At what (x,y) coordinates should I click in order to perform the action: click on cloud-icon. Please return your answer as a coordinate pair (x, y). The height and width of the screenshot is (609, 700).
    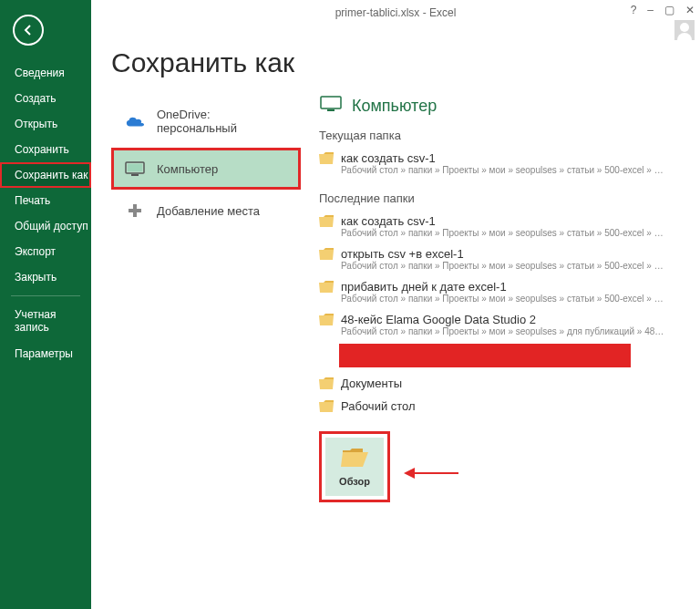
    Looking at the image, I should click on (135, 121).